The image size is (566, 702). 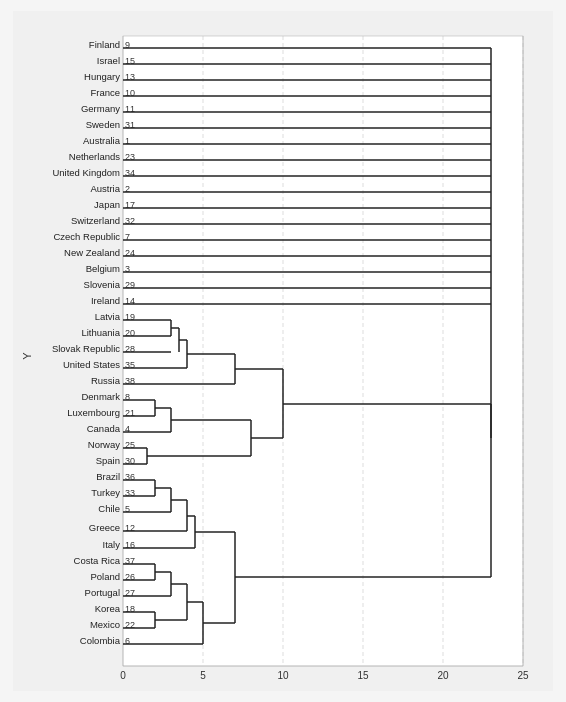 What do you see at coordinates (112, 544) in the screenshot?
I see `label-italy: Italy` at bounding box center [112, 544].